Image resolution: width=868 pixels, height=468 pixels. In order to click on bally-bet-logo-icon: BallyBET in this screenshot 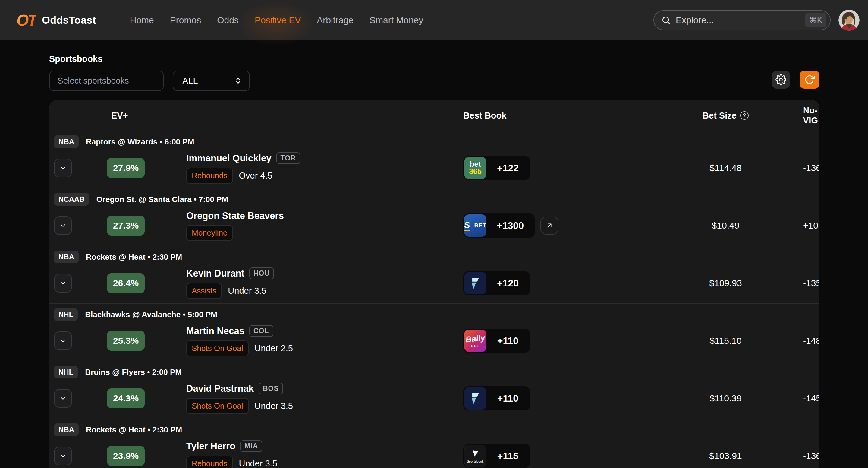, I will do `click(475, 341)`.